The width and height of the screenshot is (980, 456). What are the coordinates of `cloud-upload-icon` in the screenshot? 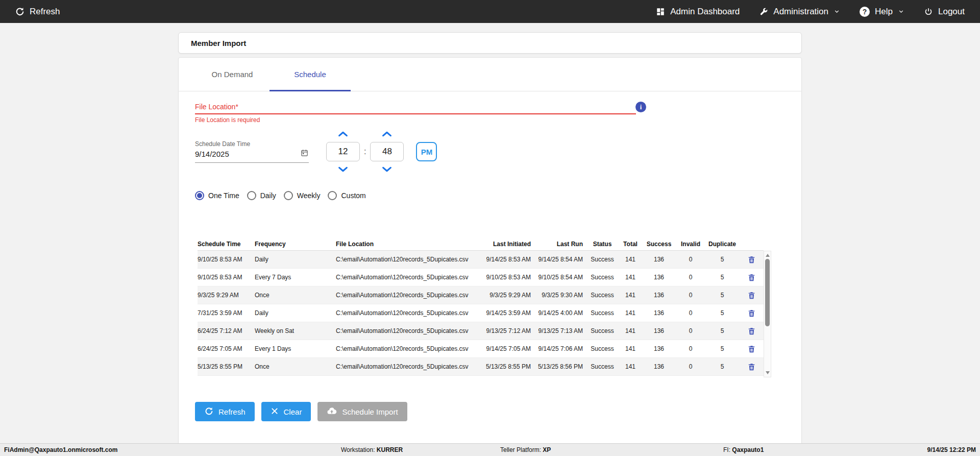 It's located at (332, 412).